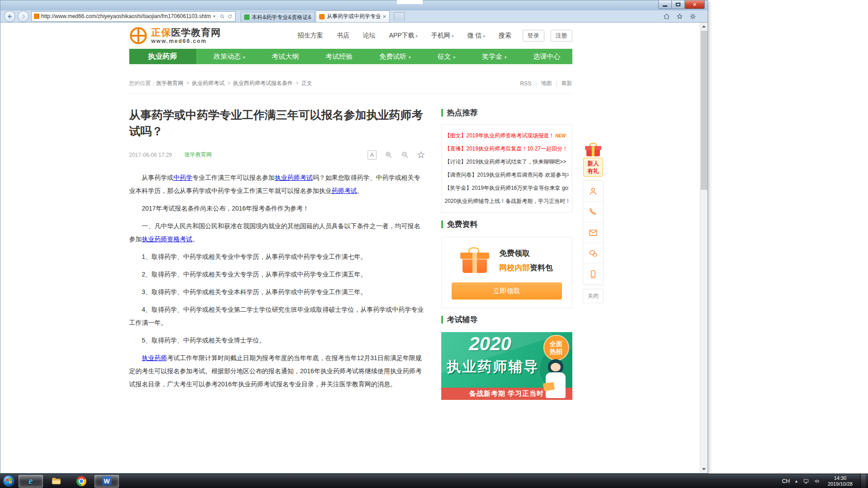 The image size is (868, 488). I want to click on newcomer-gift-widget: 新人 有礼, so click(593, 160).